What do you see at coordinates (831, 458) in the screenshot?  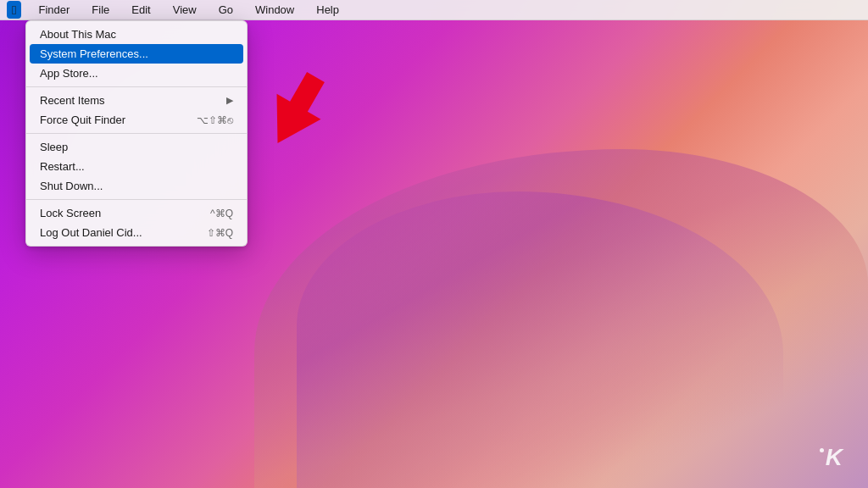 I see `knowtechie-watermark: K` at bounding box center [831, 458].